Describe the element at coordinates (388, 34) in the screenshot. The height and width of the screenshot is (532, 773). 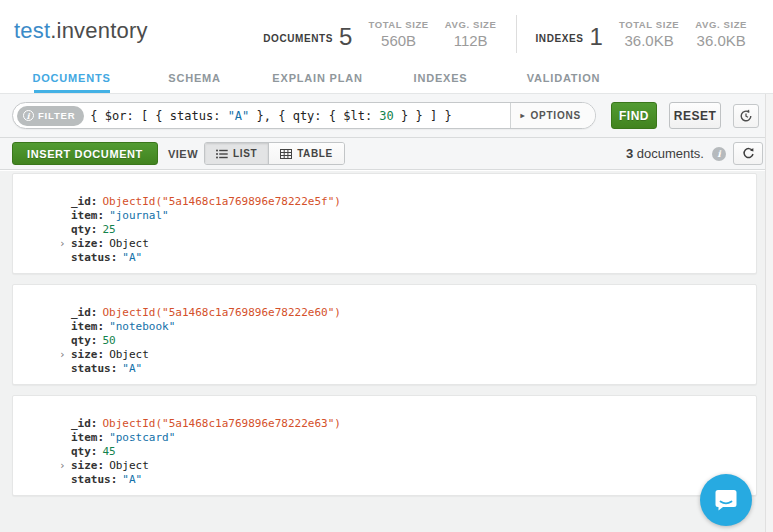
I see `document-stats: DOCUMENTS 5 TOTAL SIZE 560B AVG. SIZE 11…` at that location.